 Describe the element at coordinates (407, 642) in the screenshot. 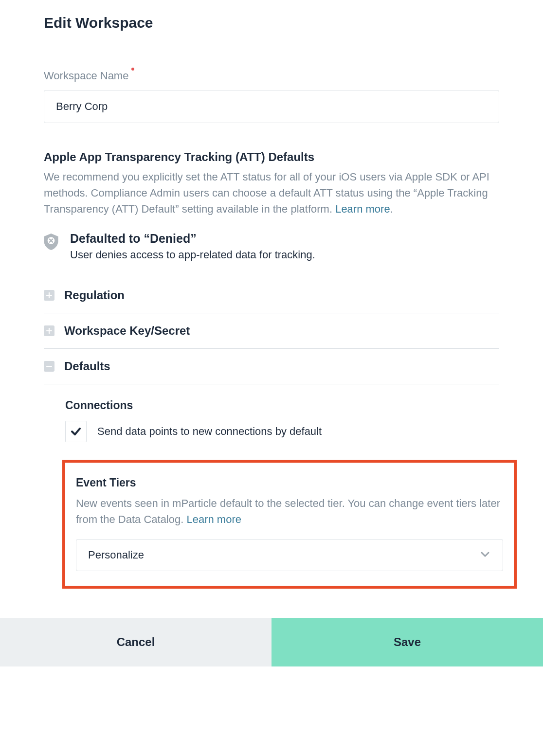

I see `save-button: Save` at that location.